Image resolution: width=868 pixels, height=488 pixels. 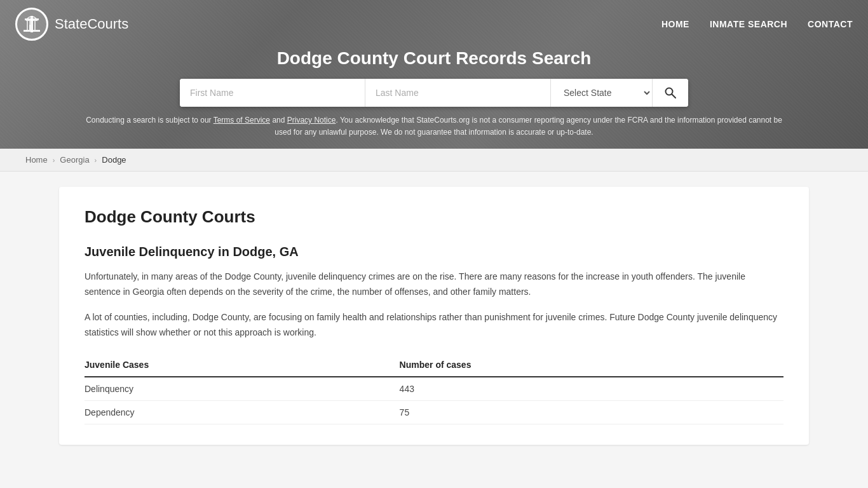 I want to click on page-heading: Dodge County Courts, so click(x=434, y=217).